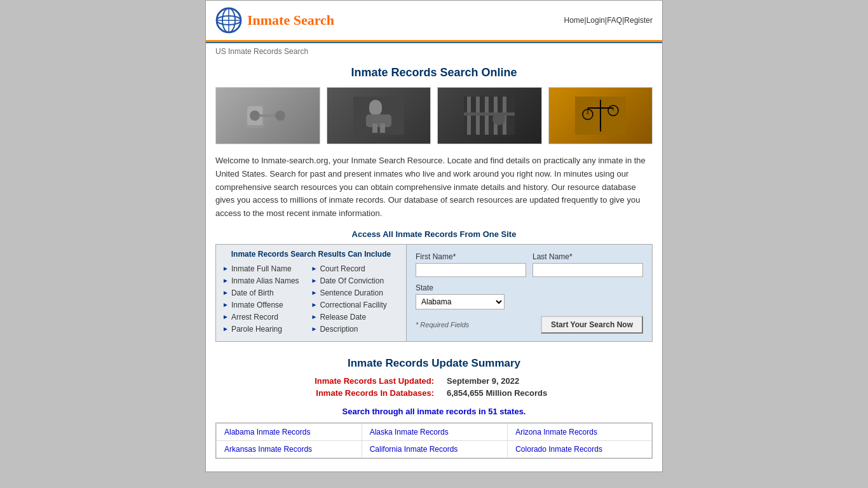 Image resolution: width=868 pixels, height=488 pixels. Describe the element at coordinates (435, 432) in the screenshot. I see `table-row: Alabama Inmate RecordsAlaska Inmate Reco…` at that location.